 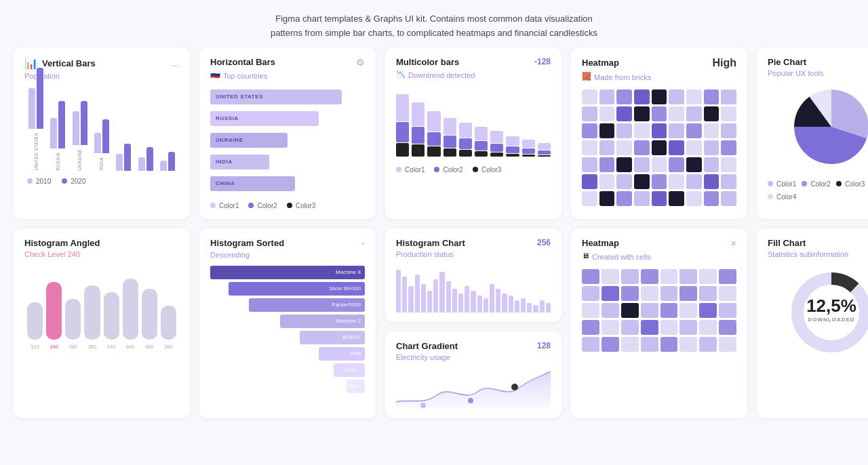 What do you see at coordinates (102, 182) in the screenshot?
I see `vertical-bars-legend: 2010 2020` at bounding box center [102, 182].